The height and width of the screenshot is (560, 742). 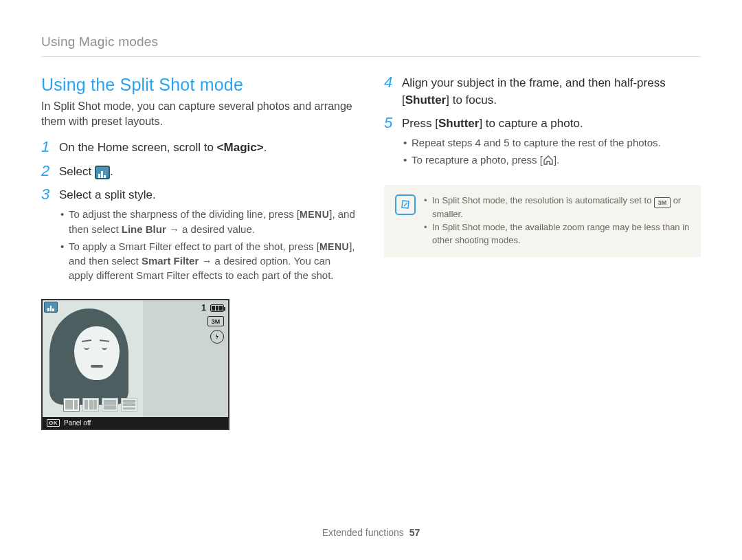 What do you see at coordinates (209, 221) in the screenshot?
I see `step3-sub1: To adjust the sharpness of the dividing …` at bounding box center [209, 221].